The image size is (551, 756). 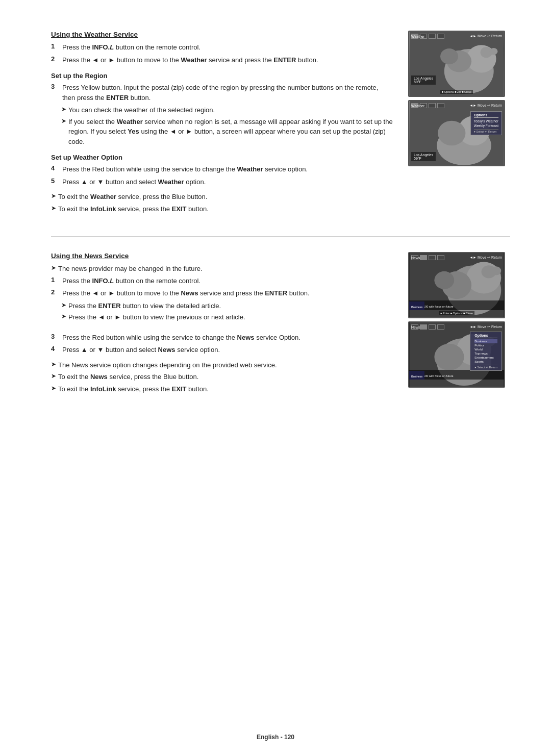 What do you see at coordinates (55, 169) in the screenshot?
I see `step-num-4: 4` at bounding box center [55, 169].